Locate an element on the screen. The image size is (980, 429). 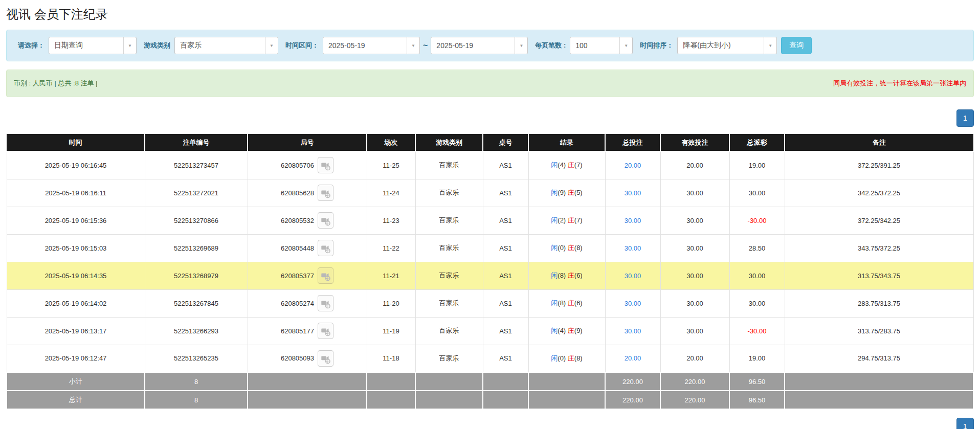
remark-cell: 294.75/313.75 is located at coordinates (879, 358).